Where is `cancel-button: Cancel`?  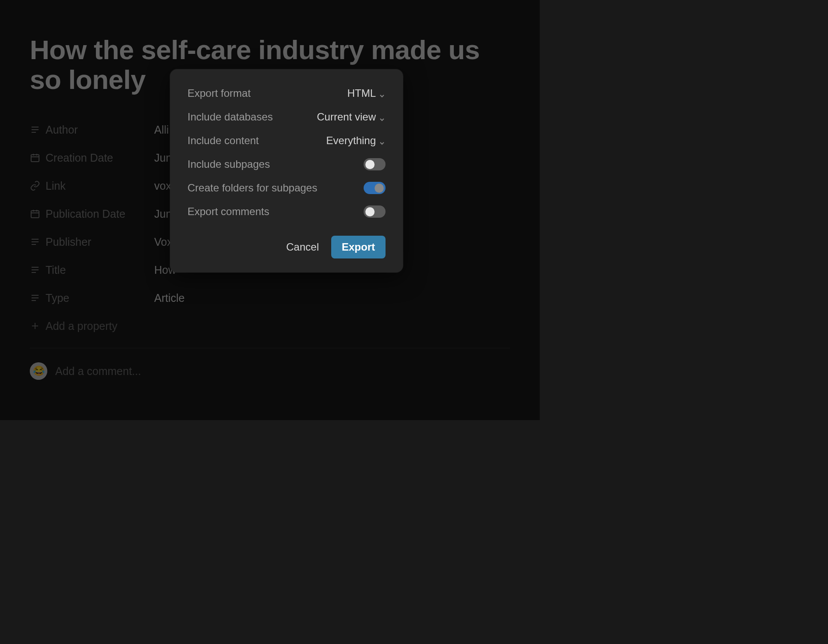 cancel-button: Cancel is located at coordinates (302, 247).